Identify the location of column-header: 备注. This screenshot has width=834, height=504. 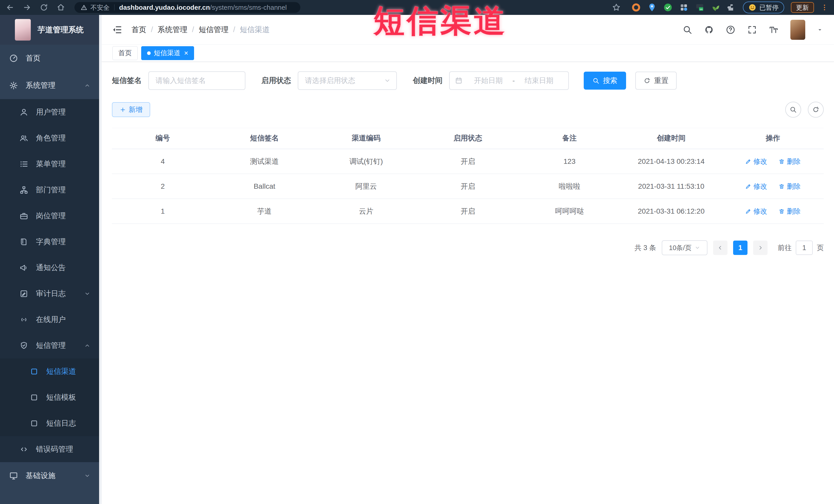
(570, 138).